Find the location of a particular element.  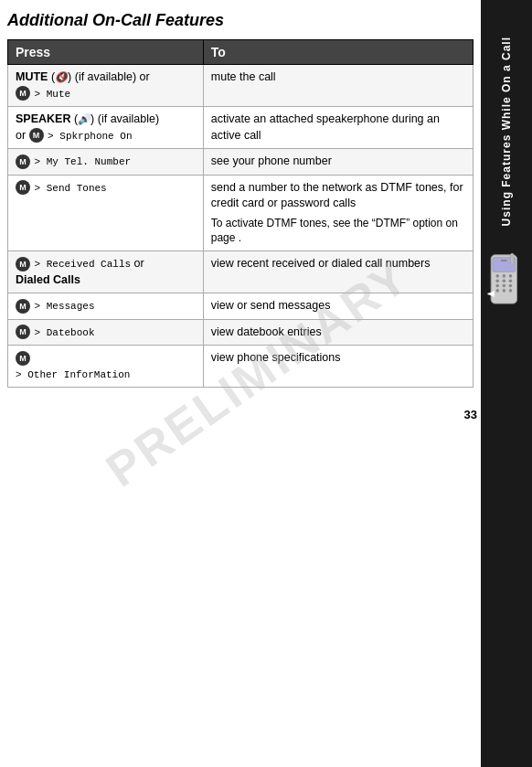

mute-menu-text: > Mute is located at coordinates (52, 94).